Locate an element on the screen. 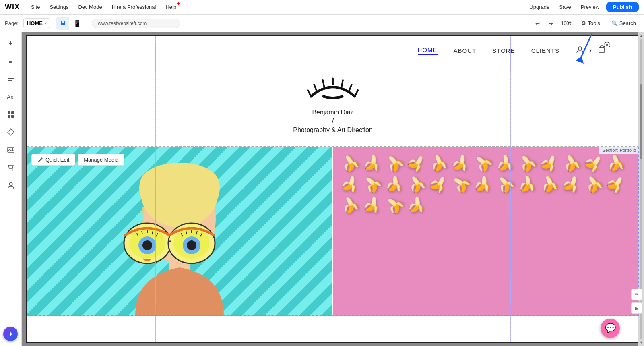 The width and height of the screenshot is (644, 346). top-bar: WIX Site Settings Dev Mode Hire a Profes… is located at coordinates (322, 7).